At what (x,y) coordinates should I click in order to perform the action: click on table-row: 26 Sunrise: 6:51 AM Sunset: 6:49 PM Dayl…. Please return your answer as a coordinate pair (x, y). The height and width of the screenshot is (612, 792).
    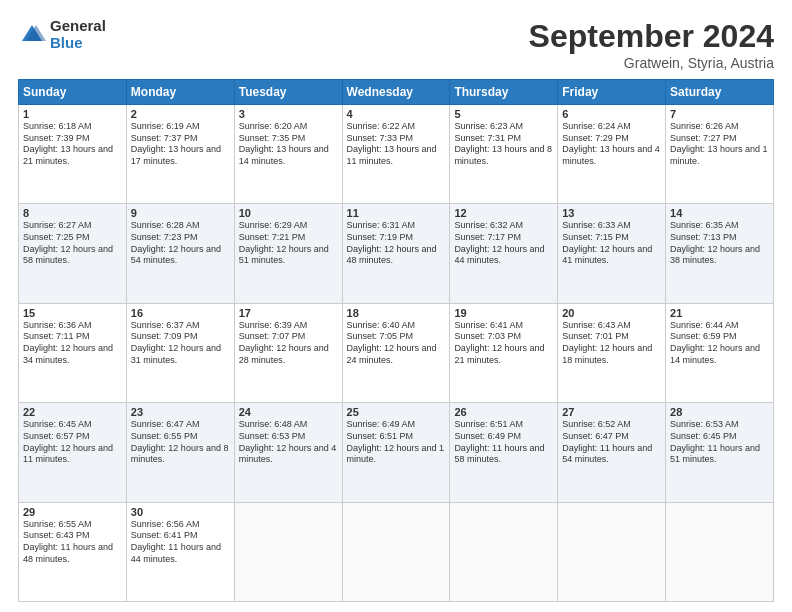
    Looking at the image, I should click on (504, 452).